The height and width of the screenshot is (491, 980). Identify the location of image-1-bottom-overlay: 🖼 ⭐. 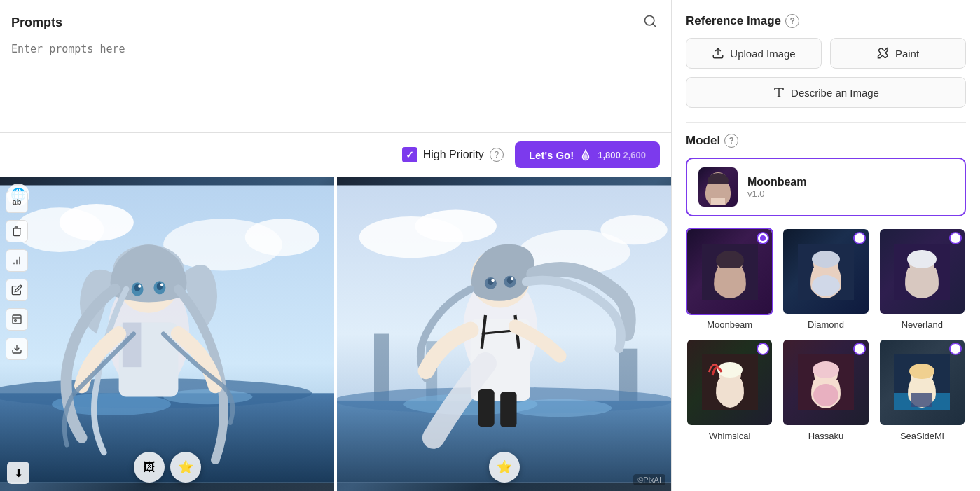
(167, 467).